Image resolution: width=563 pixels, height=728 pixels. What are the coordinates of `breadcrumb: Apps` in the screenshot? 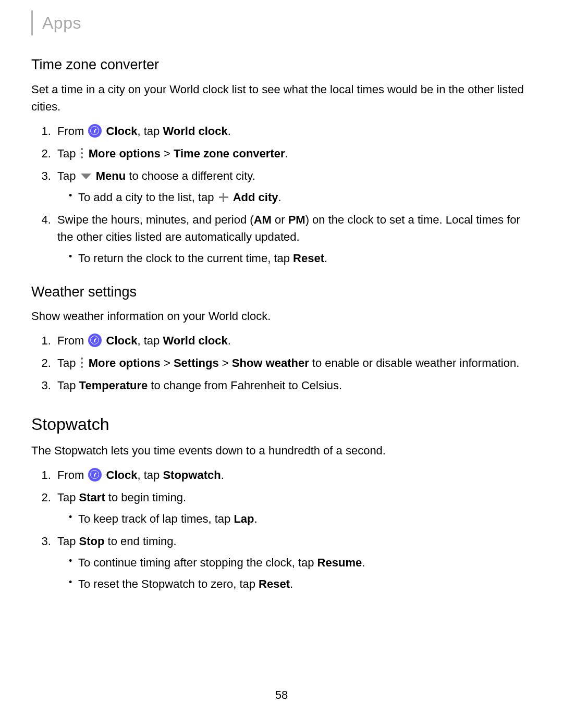 It's located at (282, 23).